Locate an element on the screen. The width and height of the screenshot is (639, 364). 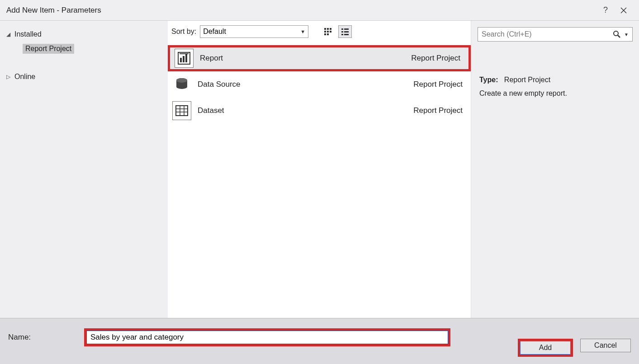
cancel-button: Cancel is located at coordinates (606, 345).